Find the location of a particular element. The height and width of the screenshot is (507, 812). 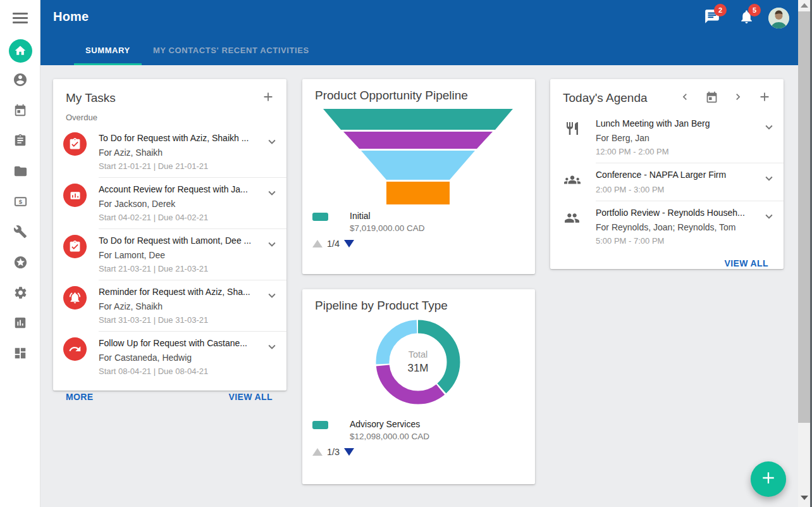

sidebar-item-reports is located at coordinates (20, 324).